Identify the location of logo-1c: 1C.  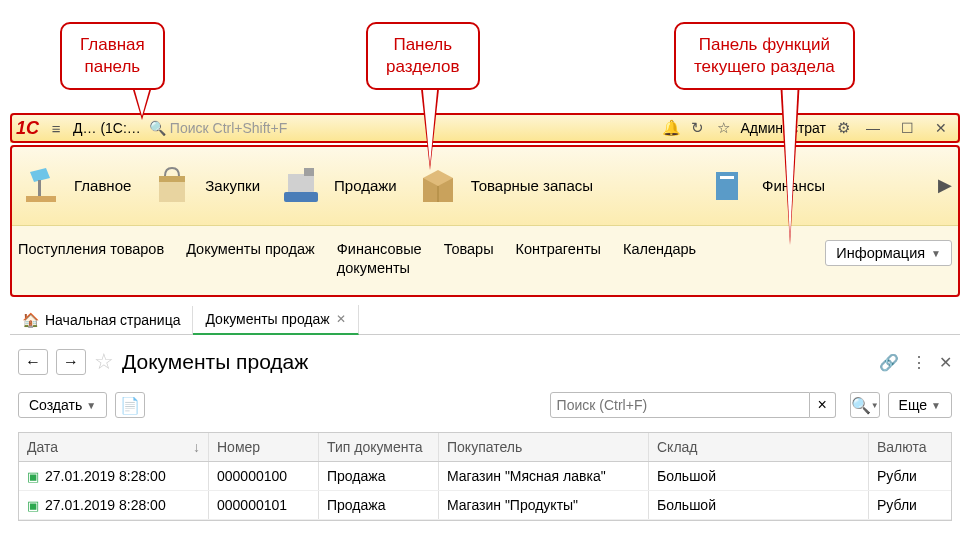
(28, 128).